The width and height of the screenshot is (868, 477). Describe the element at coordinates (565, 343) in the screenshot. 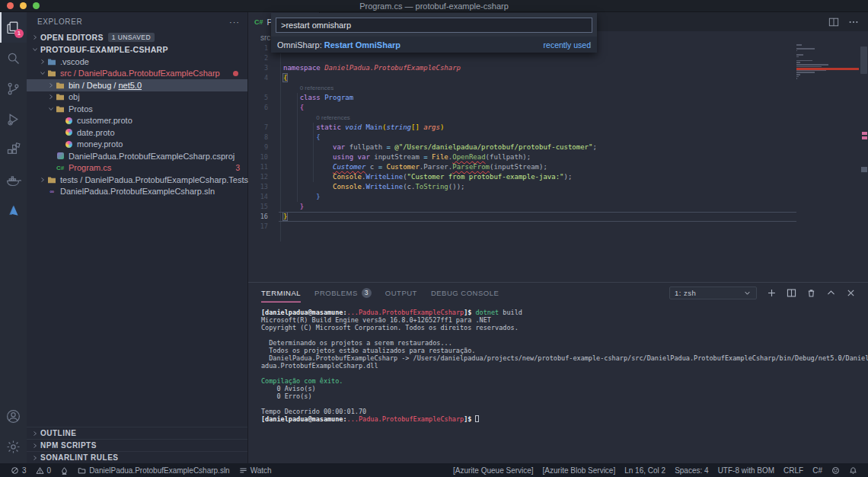

I see `terminal-line: Determinando os projetos a serem restaur…` at that location.